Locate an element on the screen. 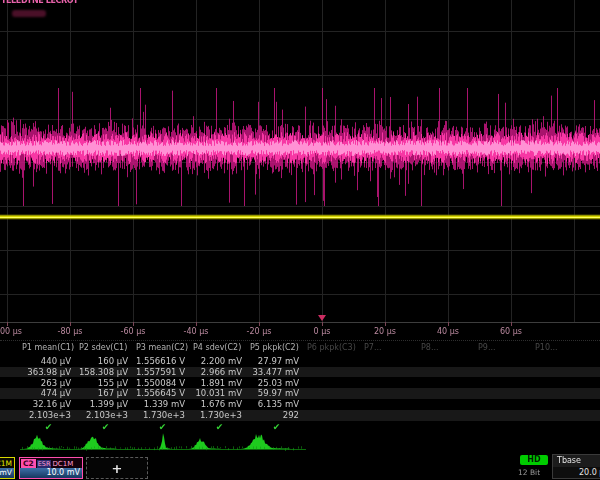 The image size is (600, 480). measurement-value: 27.97 mV is located at coordinates (274, 361).